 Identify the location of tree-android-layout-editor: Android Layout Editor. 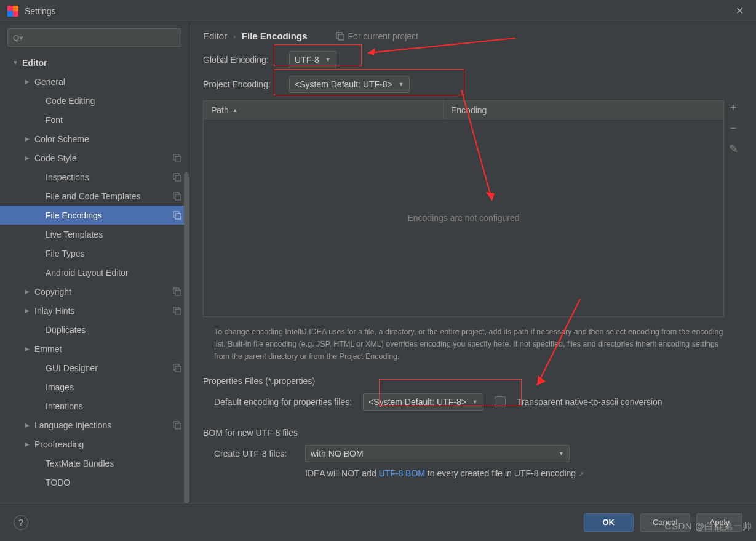
(95, 272).